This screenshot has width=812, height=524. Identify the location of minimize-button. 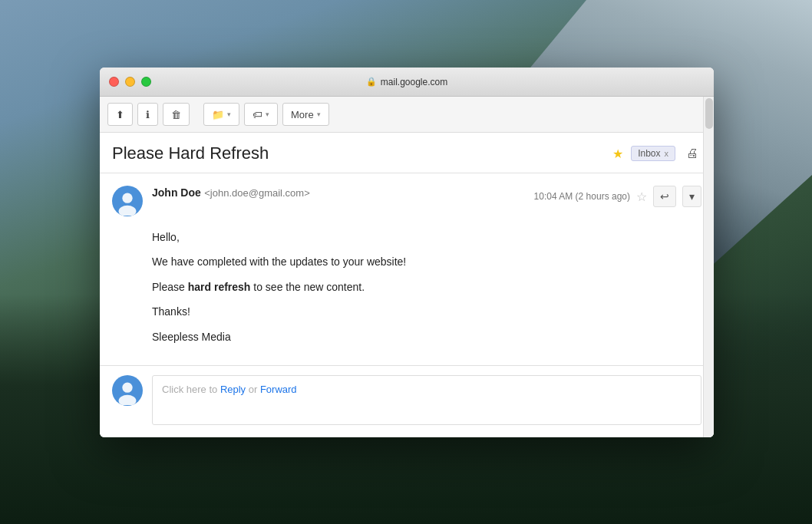
(130, 81).